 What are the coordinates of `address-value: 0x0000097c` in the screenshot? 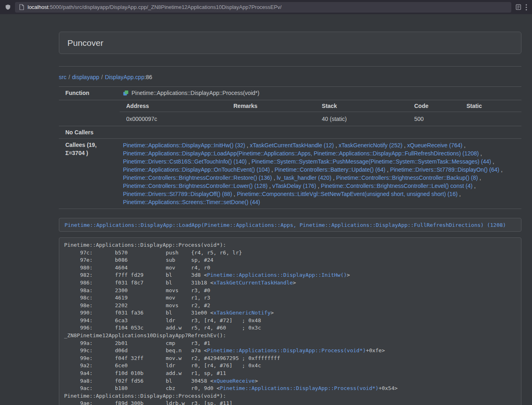 It's located at (175, 119).